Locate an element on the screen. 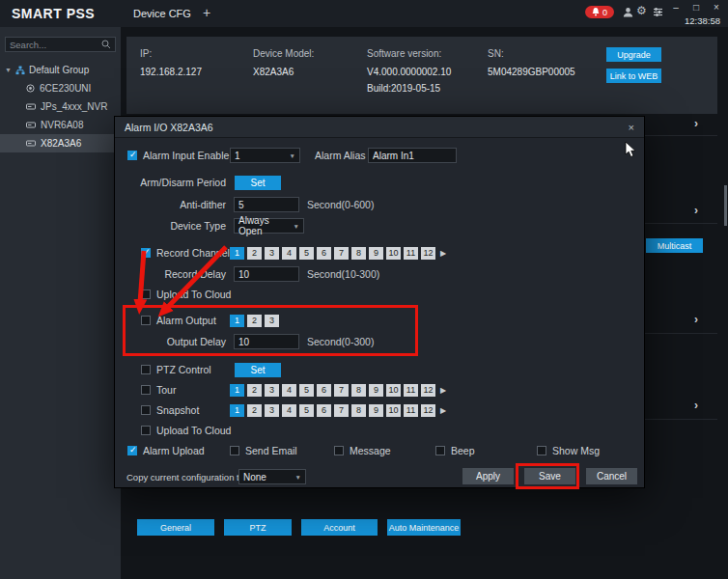 This screenshot has width=728, height=579. send-email-checkbox is located at coordinates (235, 451).